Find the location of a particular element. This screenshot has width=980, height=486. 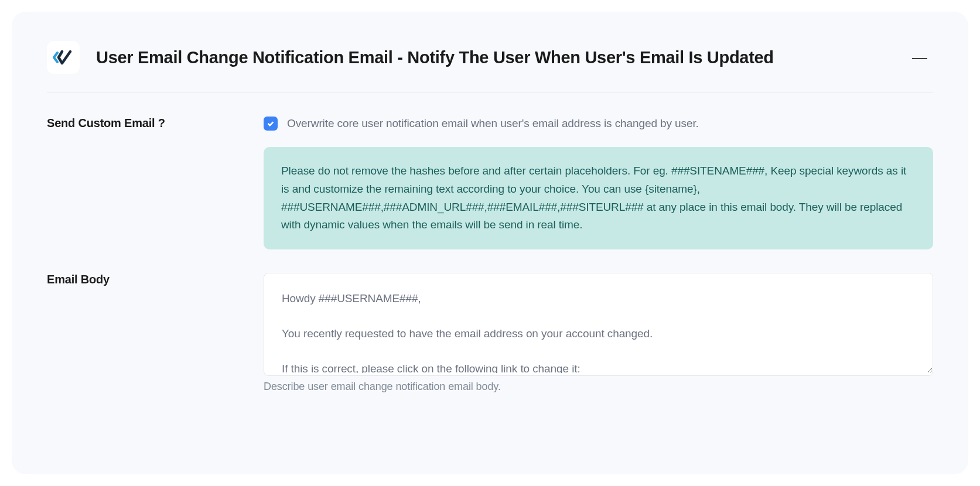

panel-header: User Email Change Notification Email - N… is located at coordinates (490, 67).